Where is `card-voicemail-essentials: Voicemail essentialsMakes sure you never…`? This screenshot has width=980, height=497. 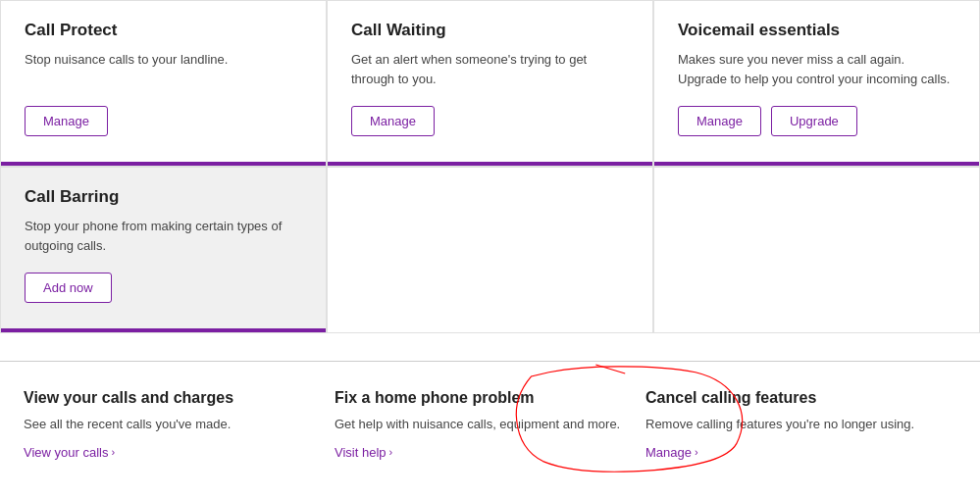
card-voicemail-essentials: Voicemail essentialsMakes sure you never… is located at coordinates (816, 83).